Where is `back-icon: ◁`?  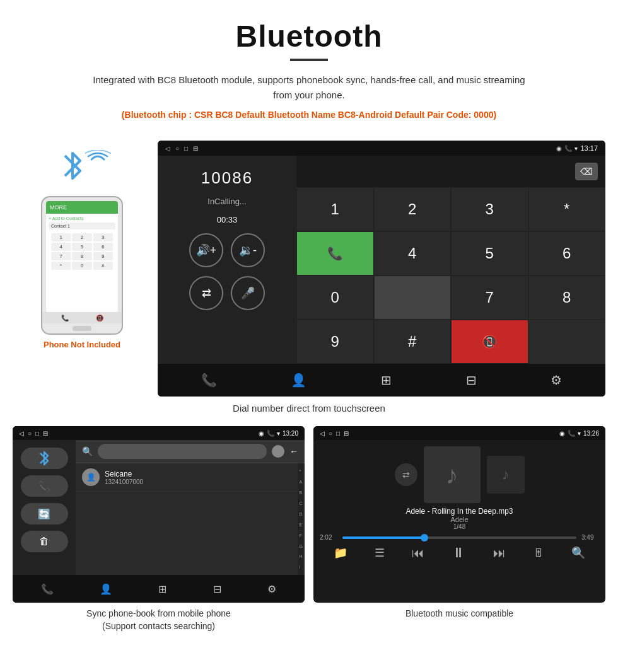
back-icon: ◁ is located at coordinates (168, 149).